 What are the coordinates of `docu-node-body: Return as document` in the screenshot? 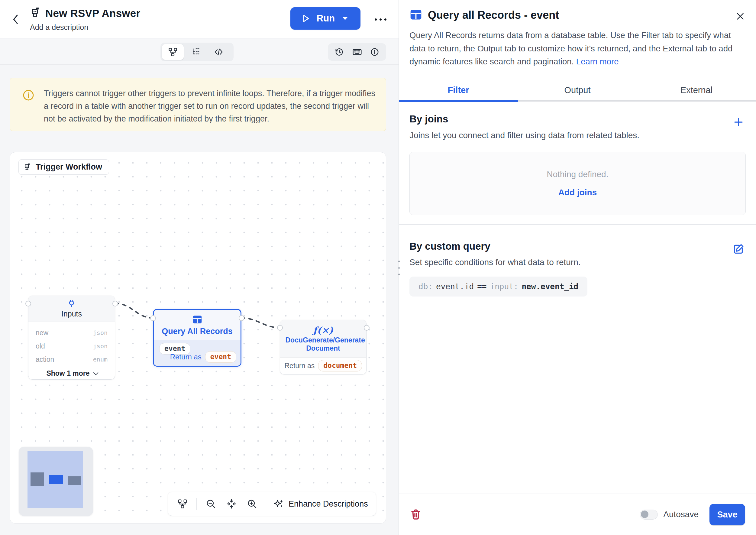 It's located at (323, 366).